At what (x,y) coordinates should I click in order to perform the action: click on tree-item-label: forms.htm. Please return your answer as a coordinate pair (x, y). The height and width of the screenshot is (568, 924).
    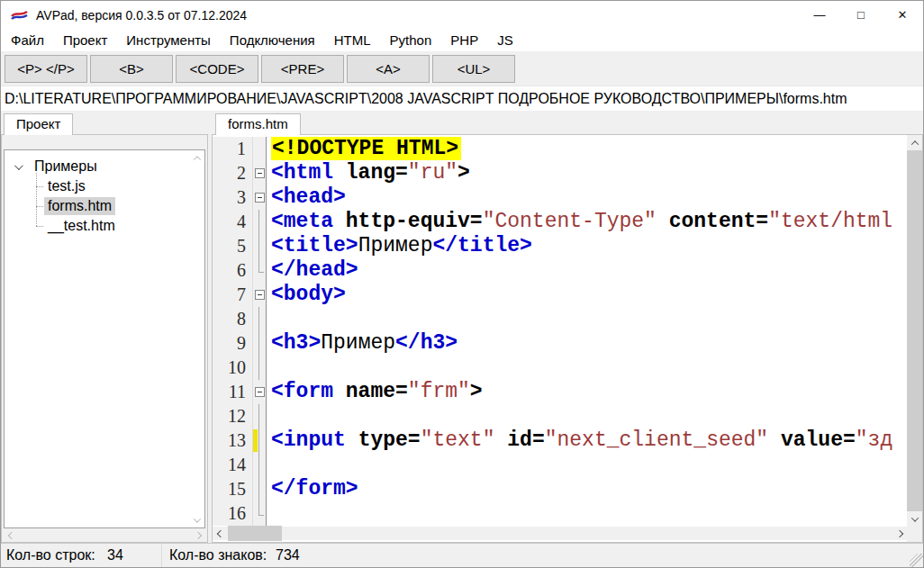
    Looking at the image, I should click on (79, 206).